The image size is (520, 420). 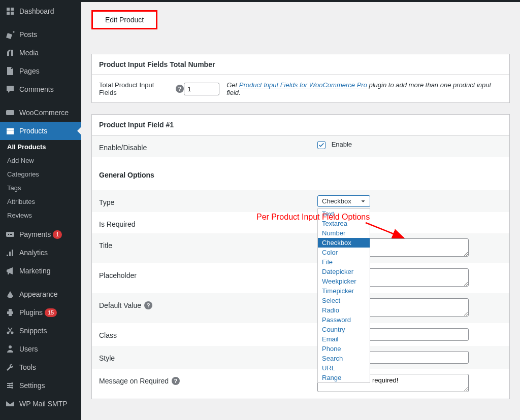 I want to click on is-required-label: Is Required, so click(x=208, y=223).